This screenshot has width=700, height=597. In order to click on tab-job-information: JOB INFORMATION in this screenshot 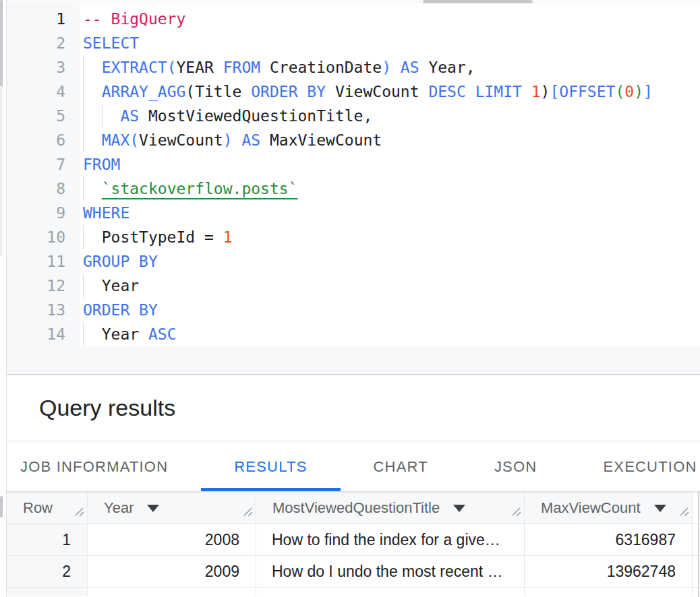, I will do `click(104, 466)`.